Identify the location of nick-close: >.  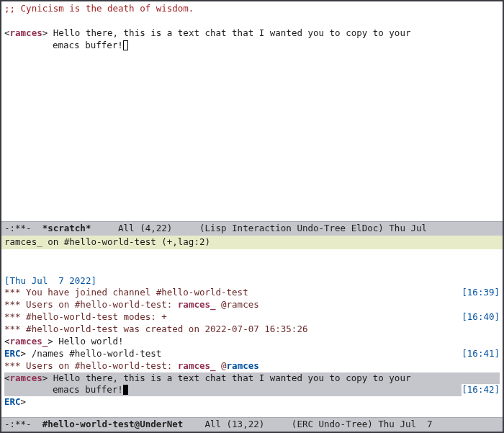
(45, 33).